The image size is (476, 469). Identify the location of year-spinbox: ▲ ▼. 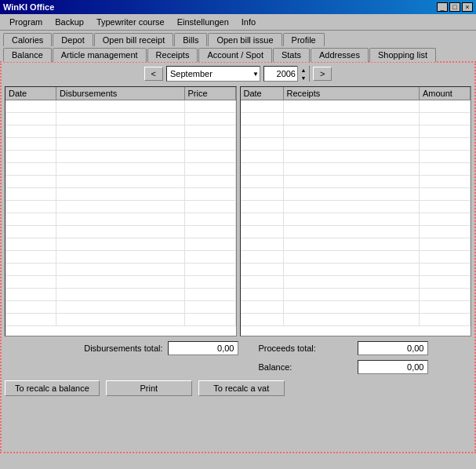
(287, 74).